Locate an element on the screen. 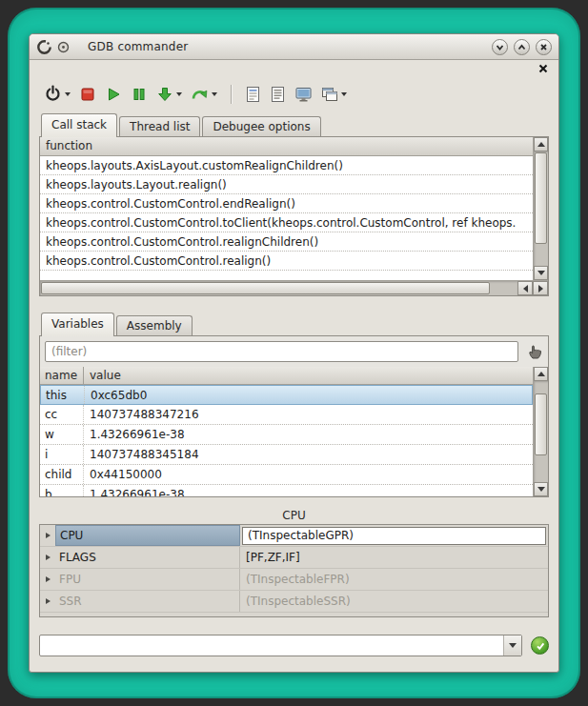 The height and width of the screenshot is (706, 588). step-into-dropdown-icon is located at coordinates (179, 94).